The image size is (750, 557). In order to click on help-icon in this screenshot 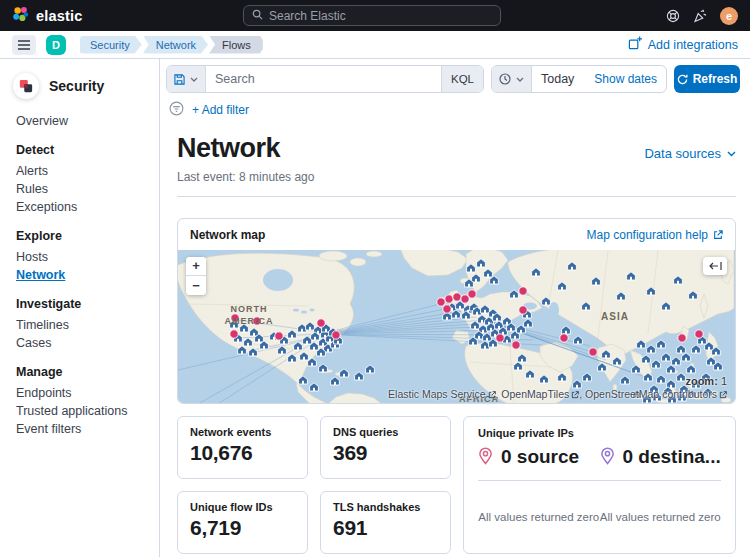, I will do `click(673, 16)`.